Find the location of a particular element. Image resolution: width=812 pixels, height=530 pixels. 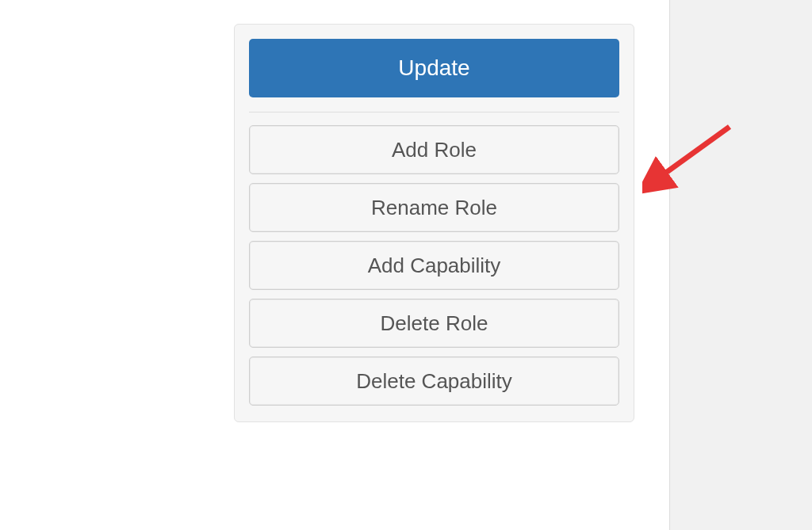

add-capability-button: Add Capability is located at coordinates (435, 265).